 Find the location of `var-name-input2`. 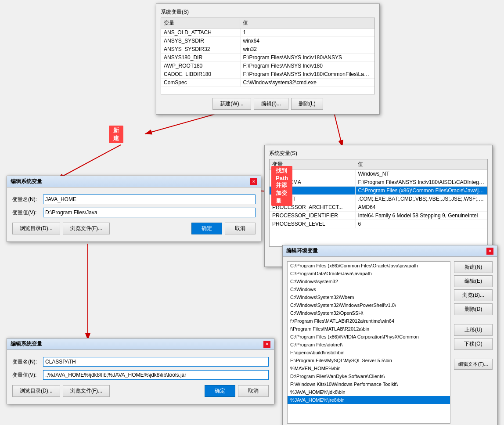

var-name-input2 is located at coordinates (156, 362).